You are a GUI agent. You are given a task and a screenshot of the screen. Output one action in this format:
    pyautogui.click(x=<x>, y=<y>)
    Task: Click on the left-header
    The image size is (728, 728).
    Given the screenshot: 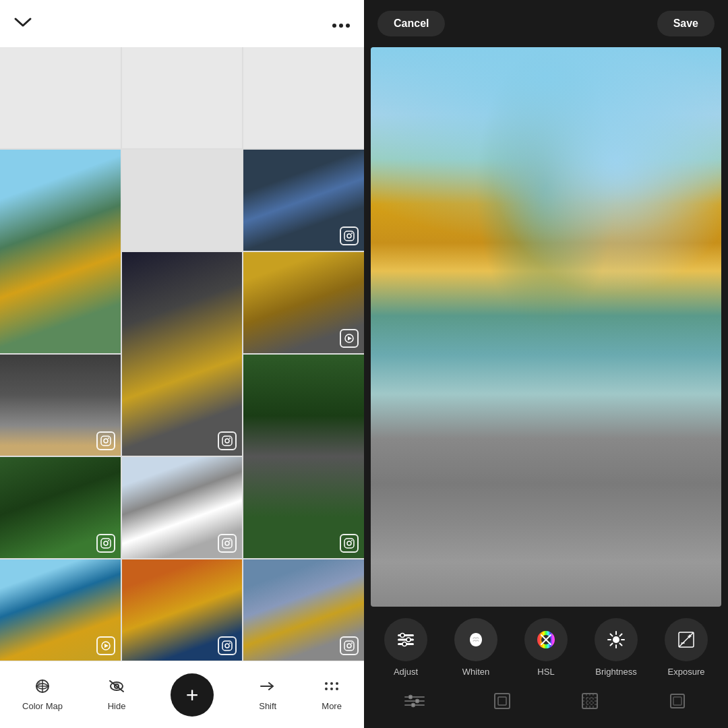 What is the action you would take?
    pyautogui.click(x=182, y=24)
    